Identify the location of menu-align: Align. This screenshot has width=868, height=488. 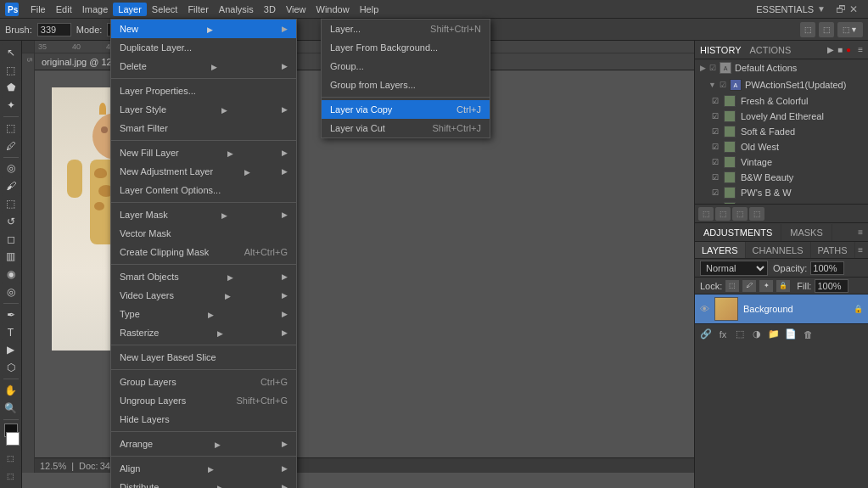
(204, 468).